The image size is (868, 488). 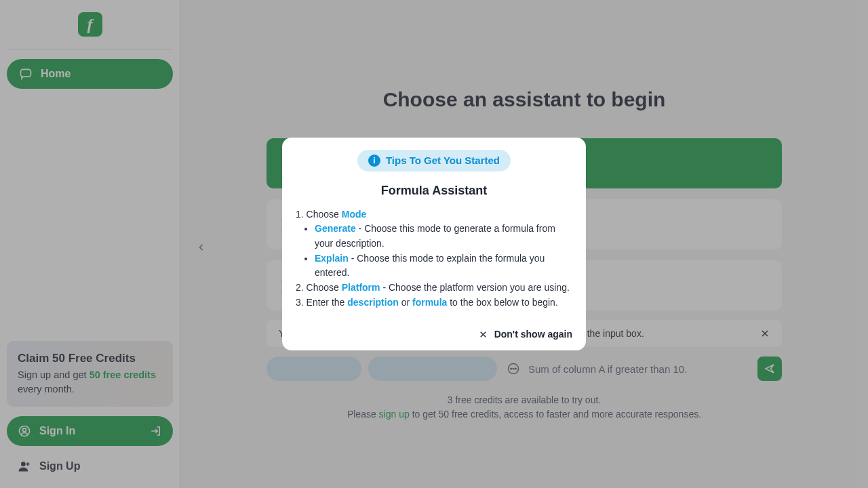 I want to click on modal-step-3: 3. Enter the description or formula to t…, so click(x=434, y=303).